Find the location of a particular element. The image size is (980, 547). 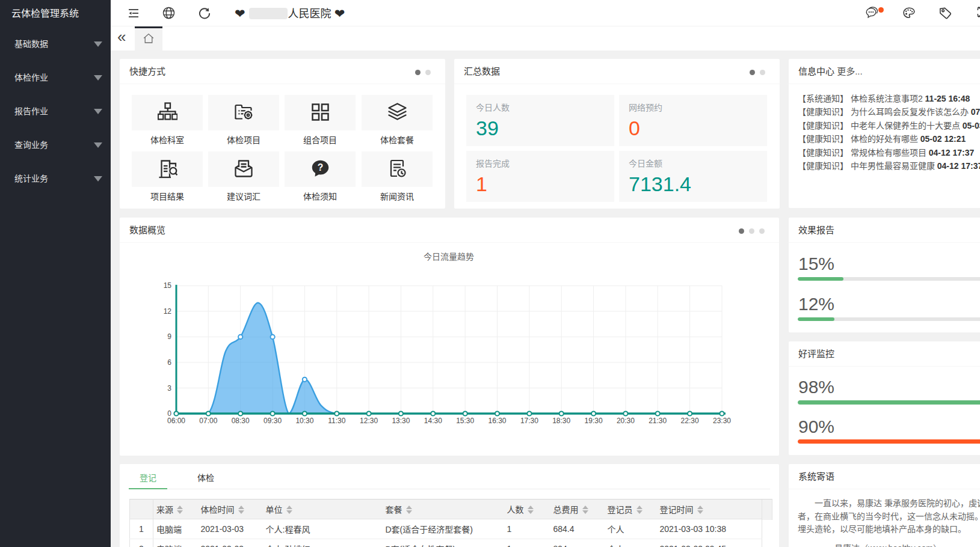

svg-text: 16:30 is located at coordinates (497, 421).